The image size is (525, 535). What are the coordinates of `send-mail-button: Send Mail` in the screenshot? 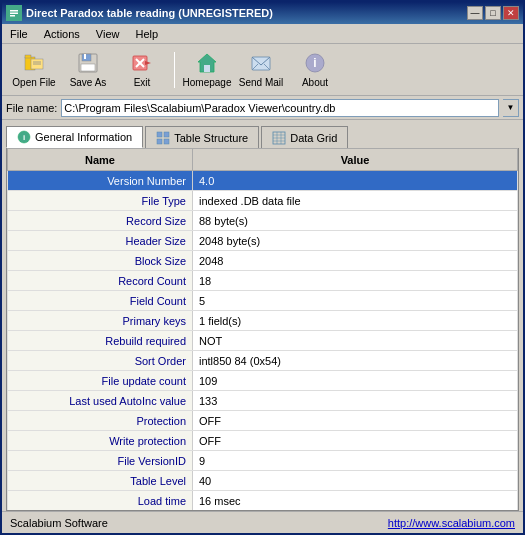 It's located at (261, 70).